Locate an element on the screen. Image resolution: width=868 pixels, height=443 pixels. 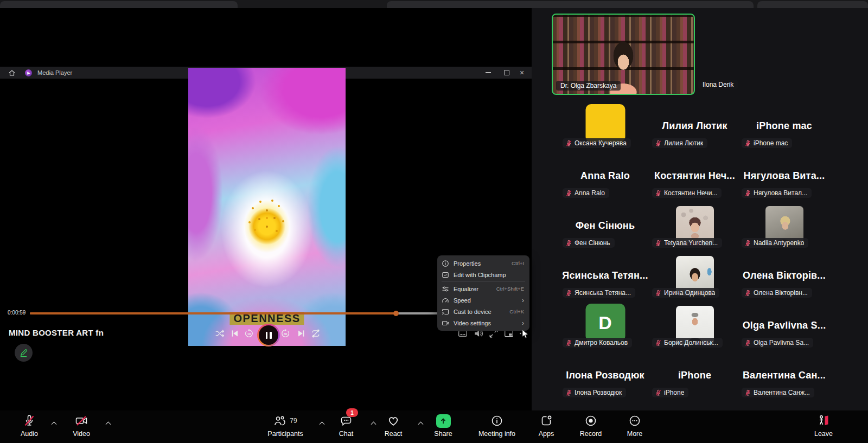
participant-tile: Нягулова Вита...Нягулова Витал... is located at coordinates (784, 176).